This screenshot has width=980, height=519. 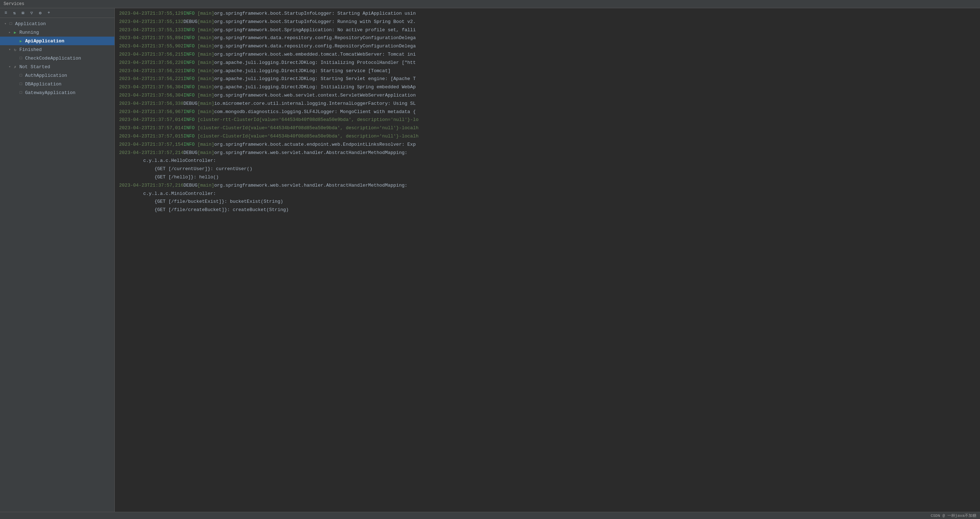 I want to click on checkcodeapplication-icon: □, so click(x=21, y=58).